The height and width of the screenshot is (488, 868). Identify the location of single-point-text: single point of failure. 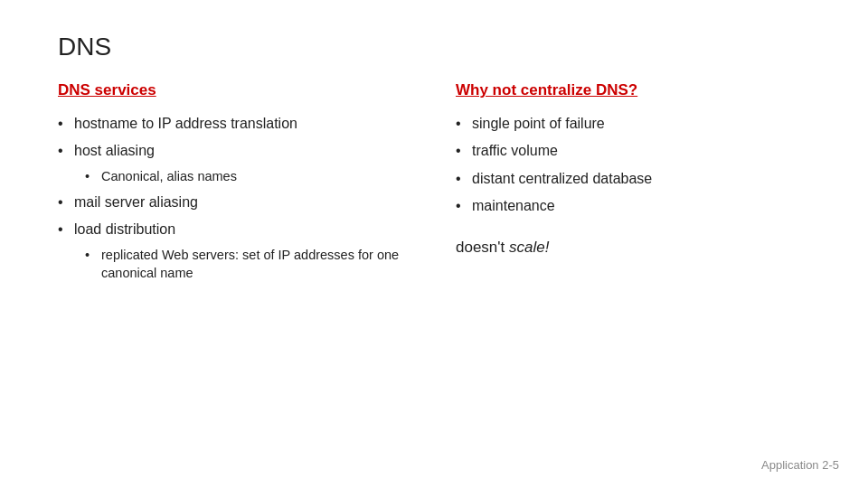
(539, 123).